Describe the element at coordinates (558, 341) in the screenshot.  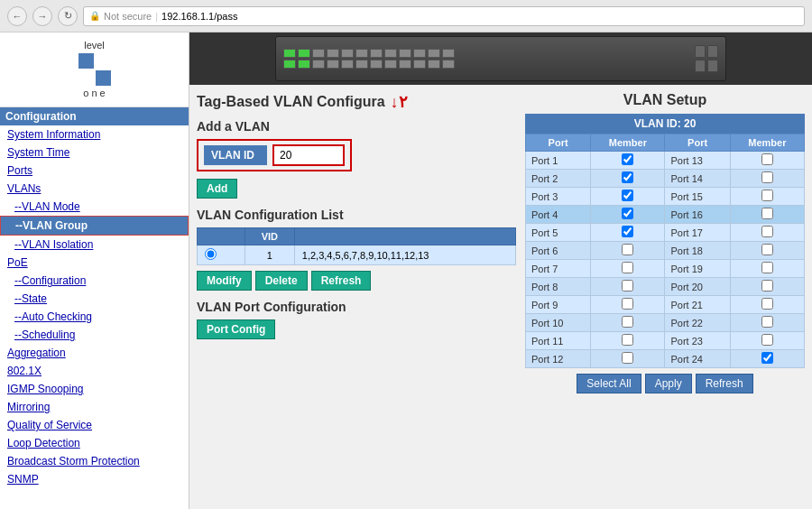
I see `port-left-label: Port 11` at that location.